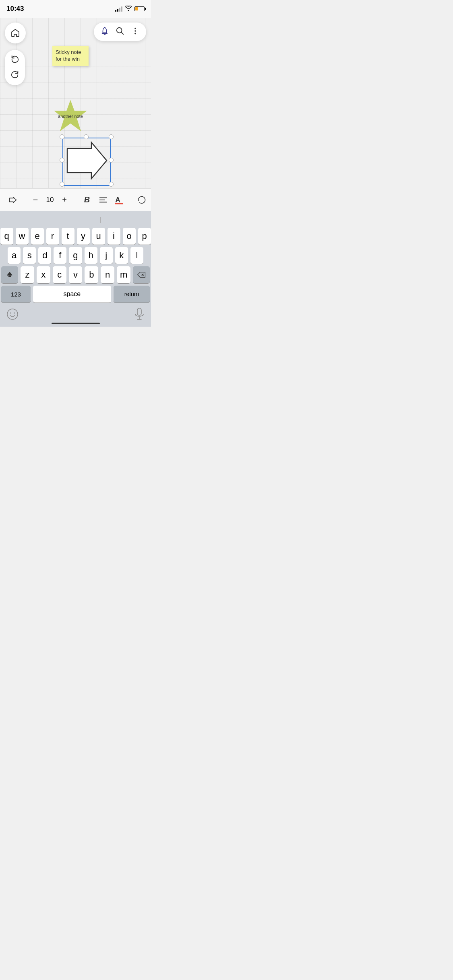  I want to click on font-size-display: 10, so click(50, 200).